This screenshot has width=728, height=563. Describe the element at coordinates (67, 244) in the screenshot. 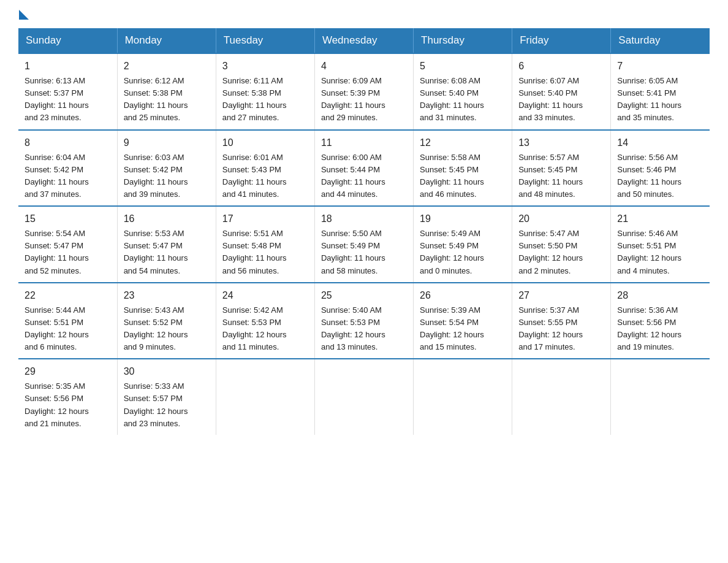

I see `calendar-cell: 15Sunrise: 5:54 AMSunset: 5:47 PMDayligh…` at that location.